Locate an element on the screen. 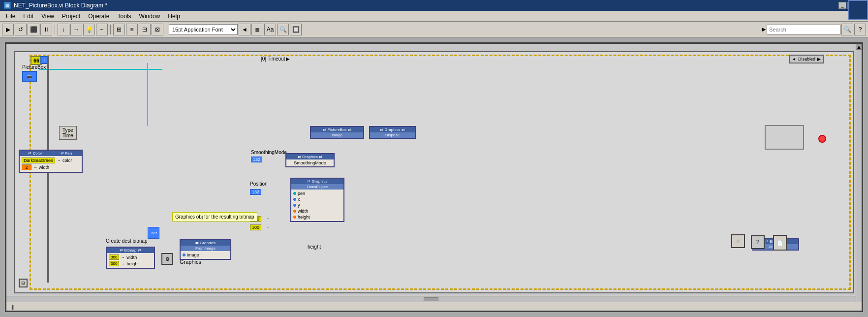 The image size is (868, 317). bm-width-val: 300 is located at coordinates (114, 257).